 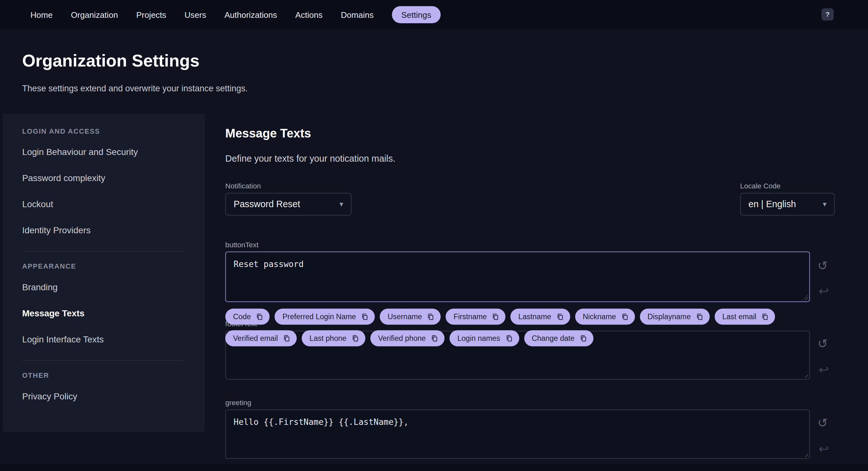 I want to click on buttontext-textarea: Reset password, so click(x=518, y=276).